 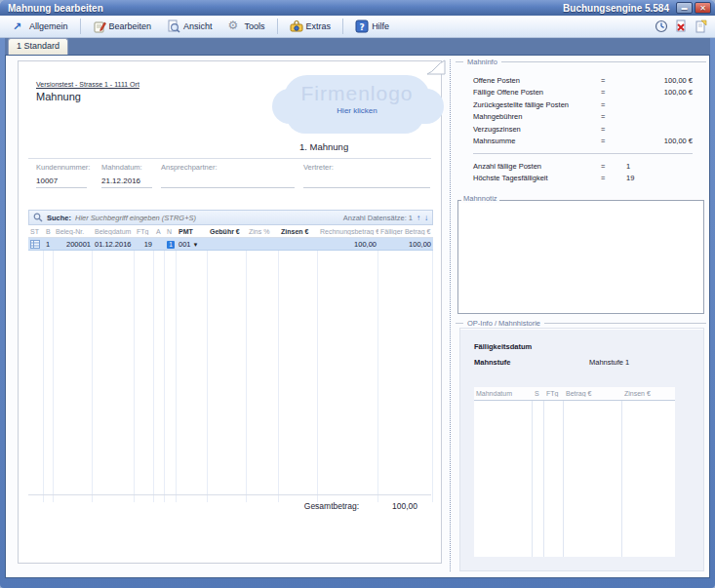 What do you see at coordinates (661, 26) in the screenshot?
I see `clock-icon` at bounding box center [661, 26].